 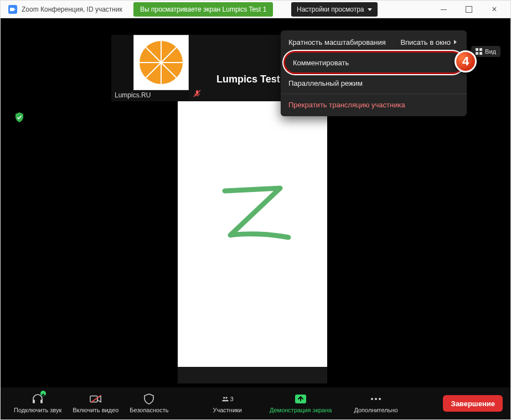 I want to click on window-controls: ×, so click(x=469, y=9).